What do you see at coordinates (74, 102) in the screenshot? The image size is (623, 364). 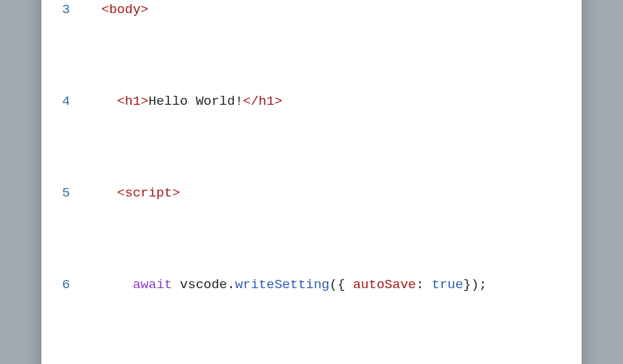 I see `line-number: 4` at bounding box center [74, 102].